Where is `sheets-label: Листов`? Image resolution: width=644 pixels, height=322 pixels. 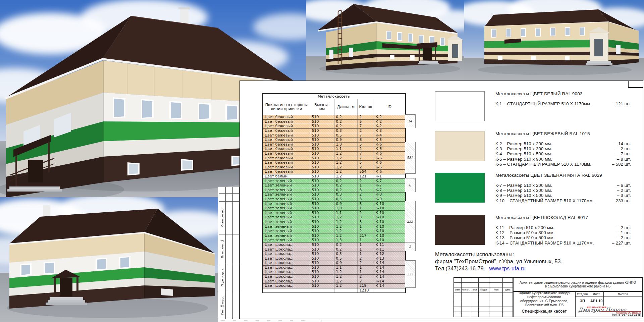
sheets-label: Листов is located at coordinates (623, 294).